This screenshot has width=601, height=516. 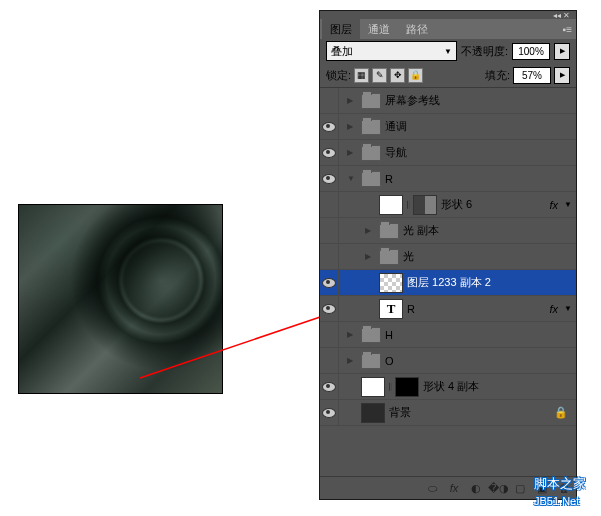 What do you see at coordinates (478, 100) in the screenshot?
I see `layer-name: 屏幕参考线` at bounding box center [478, 100].